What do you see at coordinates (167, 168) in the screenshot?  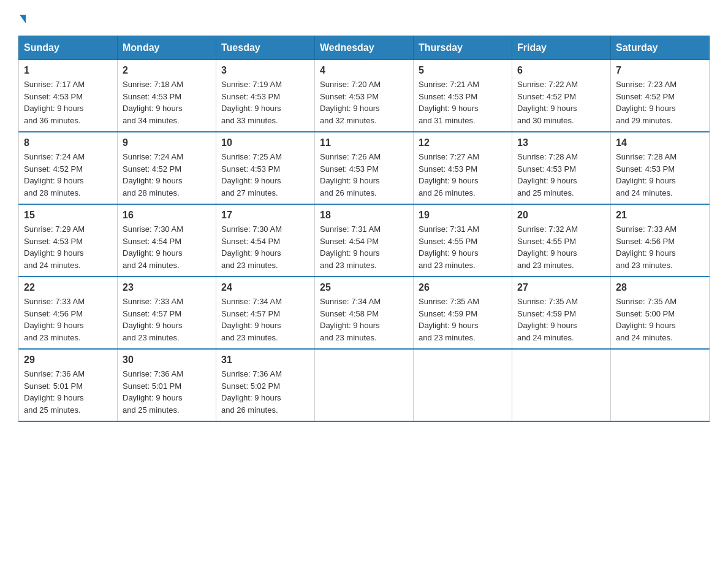 I see `calendar-day-cell: 9 Sunrise: 7:24 AMSunset: 4:52 PMDayligh…` at bounding box center [167, 168].